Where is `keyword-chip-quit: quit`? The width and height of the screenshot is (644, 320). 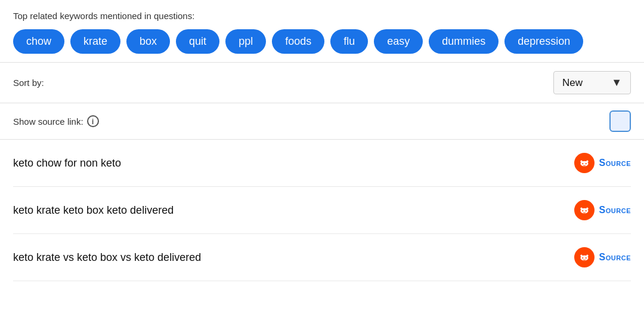 keyword-chip-quit: quit is located at coordinates (198, 42).